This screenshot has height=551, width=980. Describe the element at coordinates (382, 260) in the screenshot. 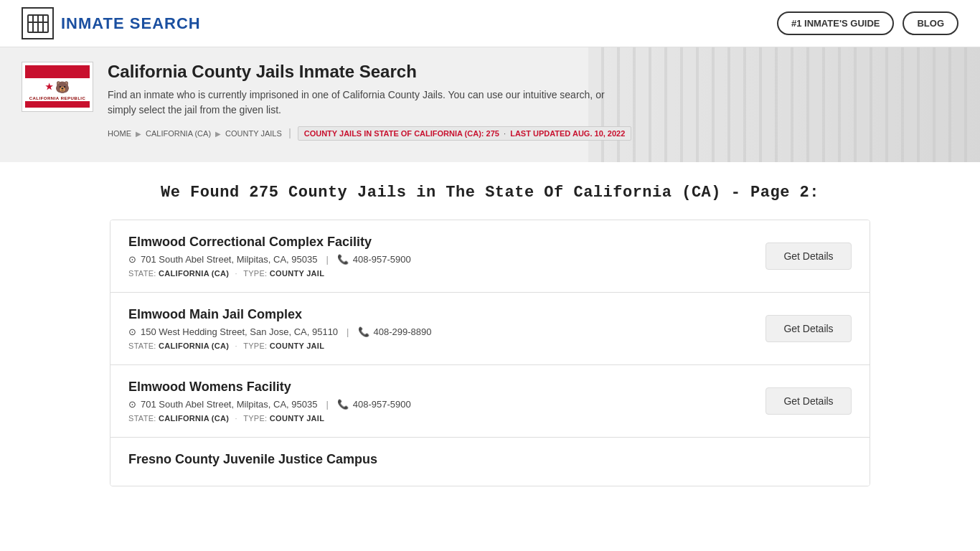

I see `phone-text-1: 408-957-5900` at that location.